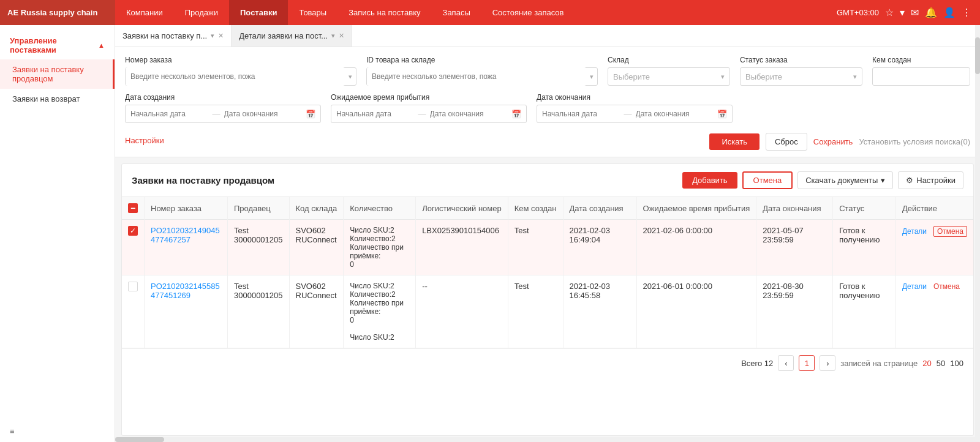 The image size is (980, 442). I want to click on horizontal-scrollbar, so click(545, 440).